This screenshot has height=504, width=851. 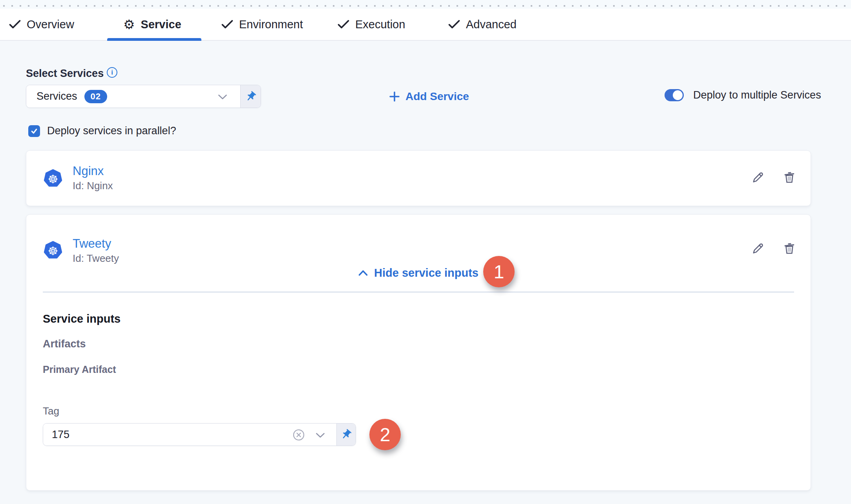 What do you see at coordinates (79, 370) in the screenshot?
I see `primary-artifact-heading: Primary Artifact` at bounding box center [79, 370].